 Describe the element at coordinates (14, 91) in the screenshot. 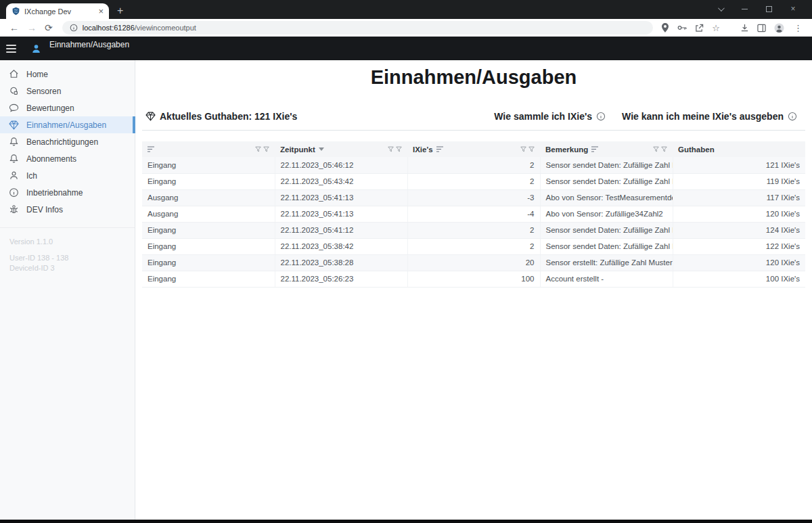

I see `sensor-icon` at that location.